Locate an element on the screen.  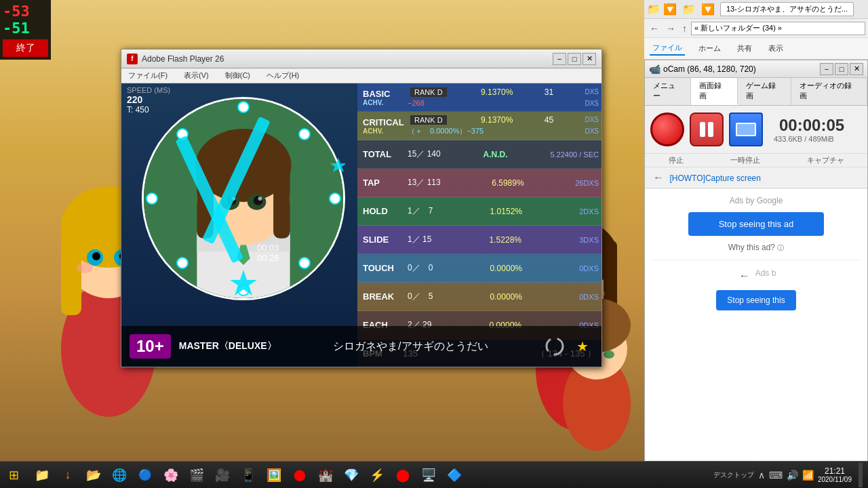
ribbon-home: ホーム is located at coordinates (709, 49).